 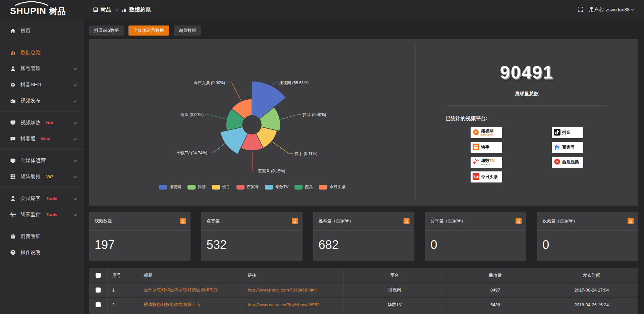 I want to click on platform-logos-left: 播视网boosj.com快手华数TVwasu.cn头条今日头条, so click(x=486, y=155).